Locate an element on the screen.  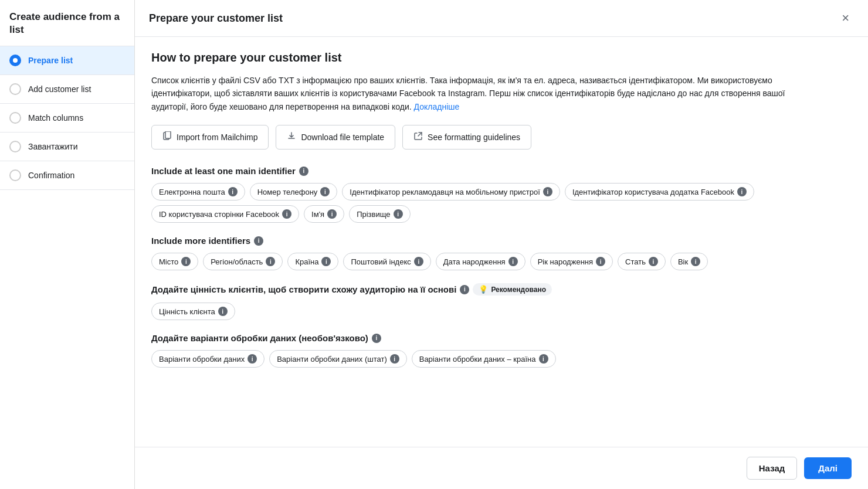
tag: Електронна пошта i is located at coordinates (198, 192).